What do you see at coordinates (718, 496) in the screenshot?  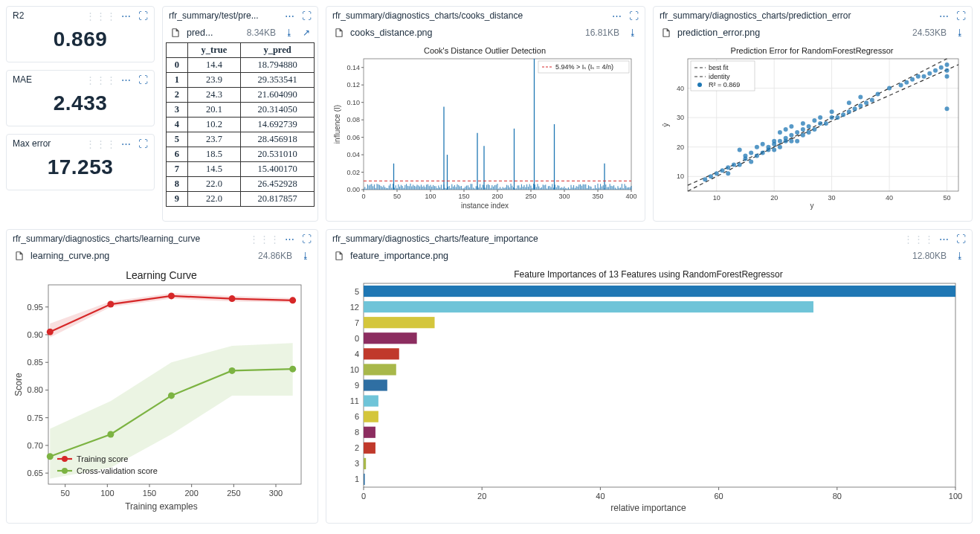 I see `svg-text: 60` at bounding box center [718, 496].